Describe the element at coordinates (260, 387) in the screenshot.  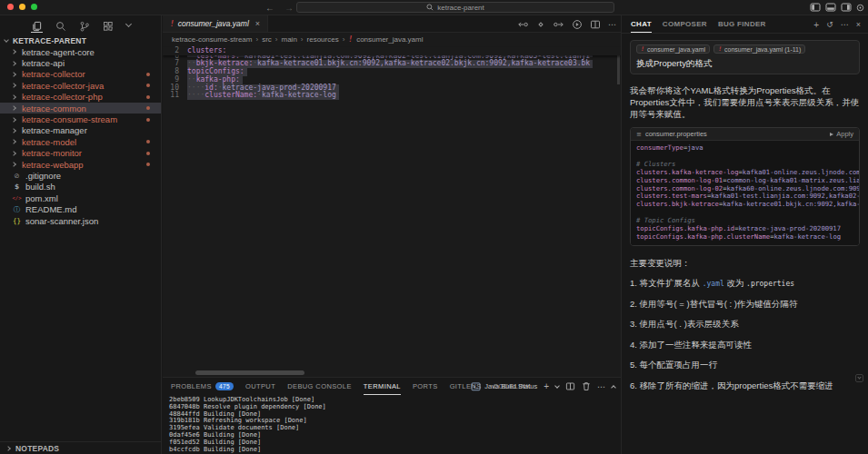
I see `panel-tab-output: OUTPUT` at that location.